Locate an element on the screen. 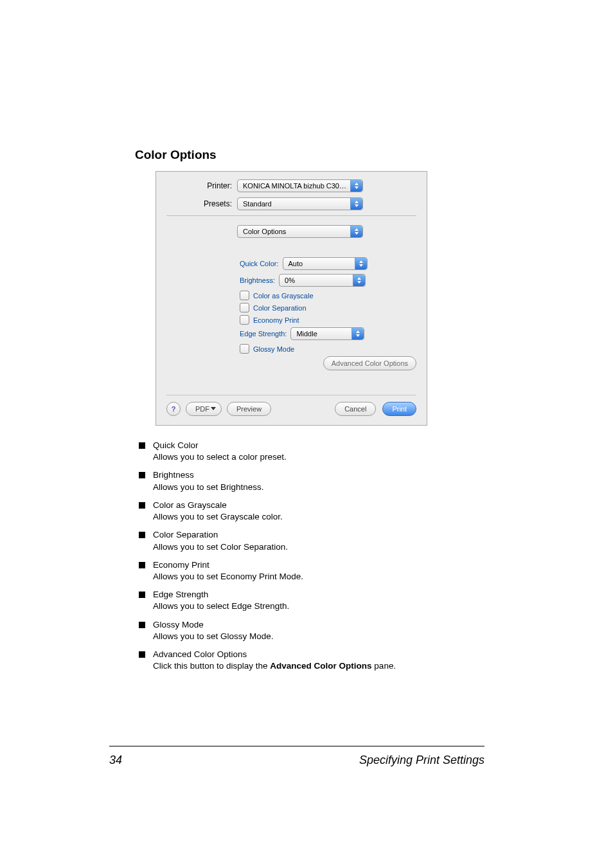 The height and width of the screenshot is (868, 613). item-title: Edge Strength is located at coordinates (221, 595).